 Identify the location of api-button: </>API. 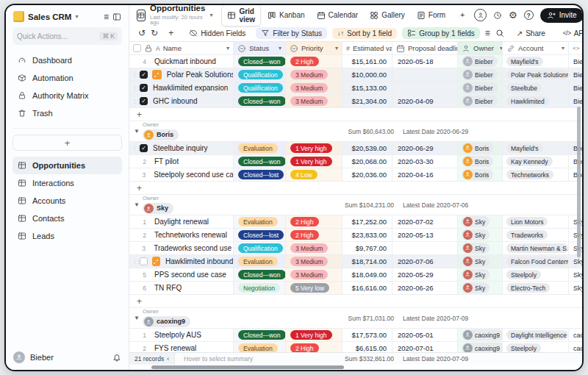
(570, 34).